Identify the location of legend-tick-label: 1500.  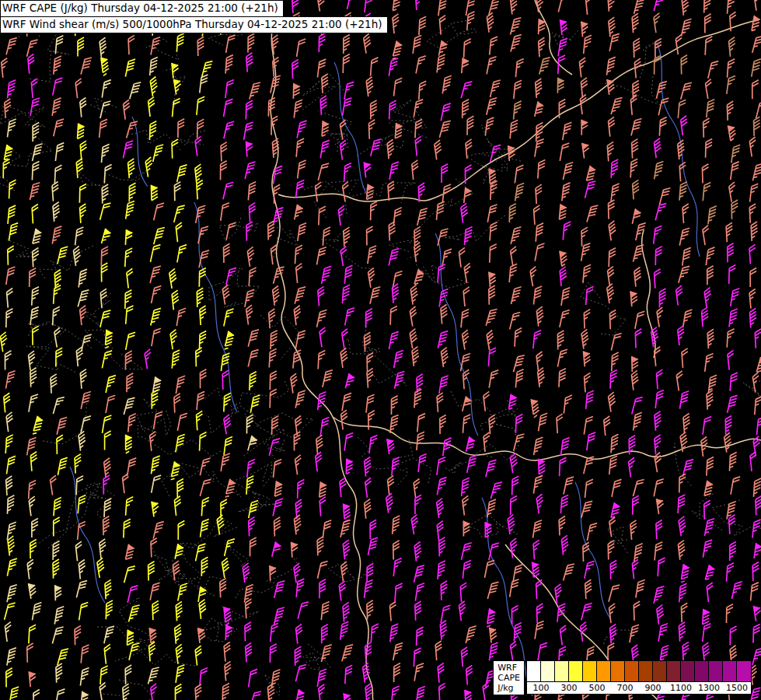
(737, 688).